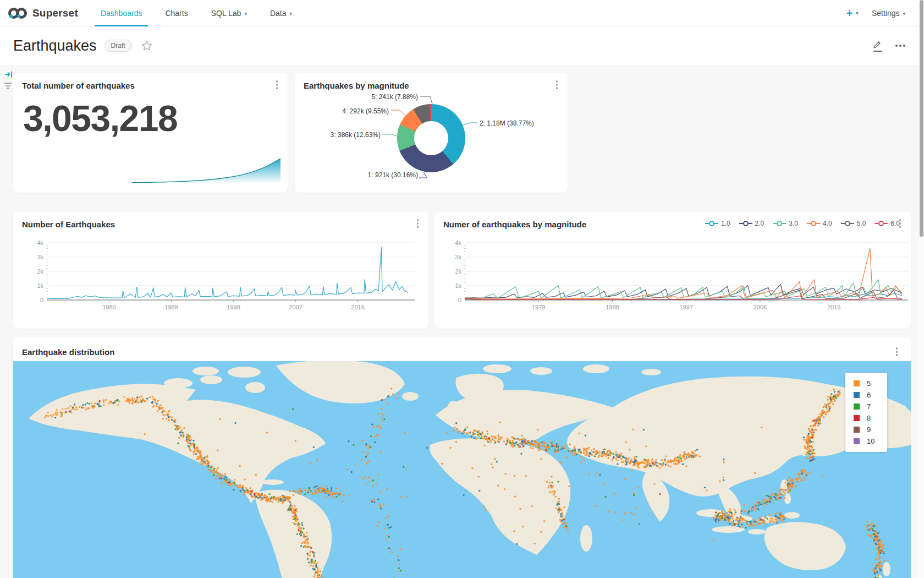 This screenshot has height=578, width=924. I want to click on superset-logo: Superset, so click(45, 13).